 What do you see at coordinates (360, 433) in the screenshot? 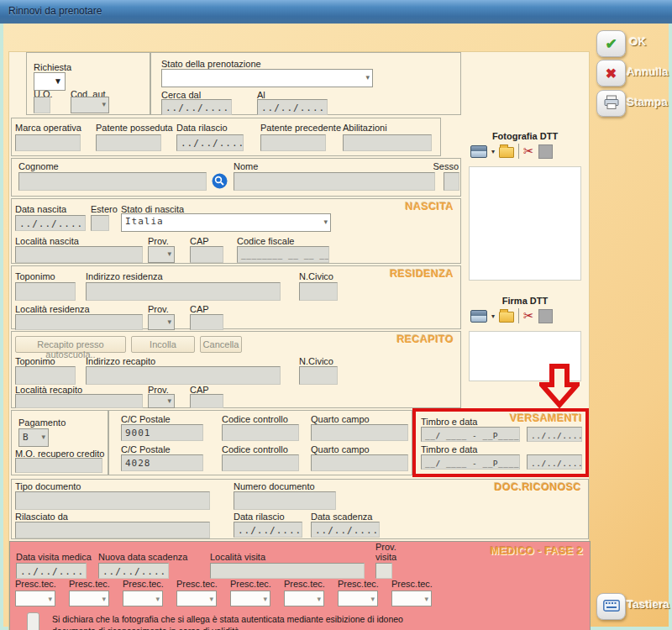
I see `quarto-campo-1-input` at bounding box center [360, 433].